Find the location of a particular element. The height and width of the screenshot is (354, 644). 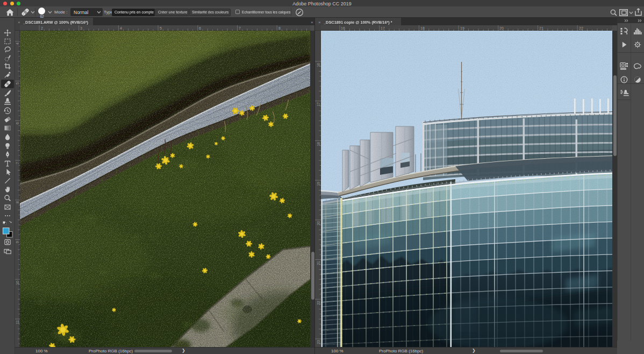

svg-text: 23 is located at coordinates (318, 342).